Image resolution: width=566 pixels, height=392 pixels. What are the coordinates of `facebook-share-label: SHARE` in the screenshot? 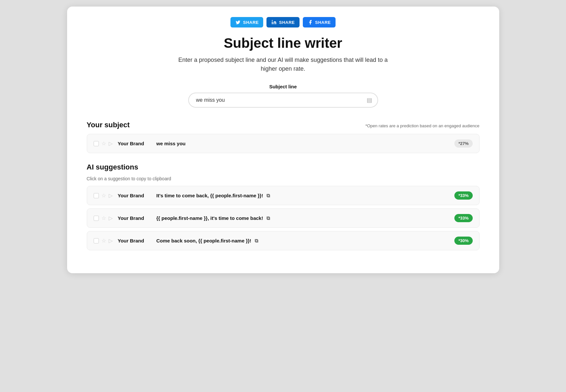 It's located at (323, 22).